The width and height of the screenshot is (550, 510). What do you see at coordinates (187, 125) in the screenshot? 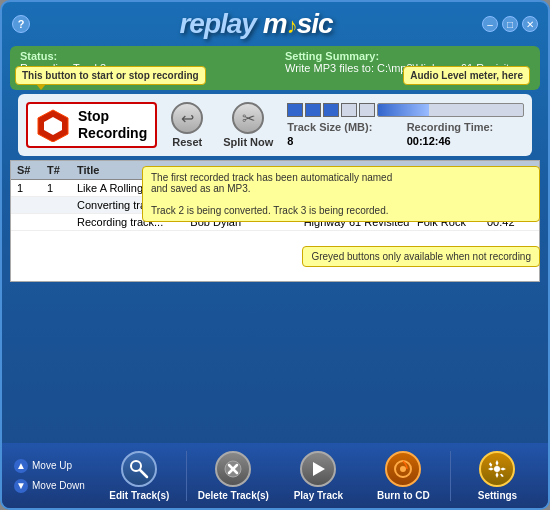
I see `reset-button: ↩ Reset` at bounding box center [187, 125].